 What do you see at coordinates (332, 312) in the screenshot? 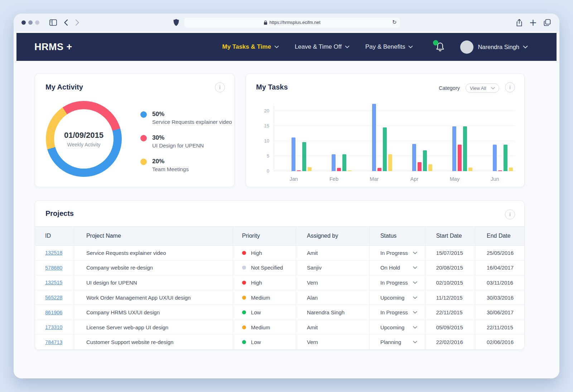
I see `cell-assigned-by: Narendra Singh` at bounding box center [332, 312].